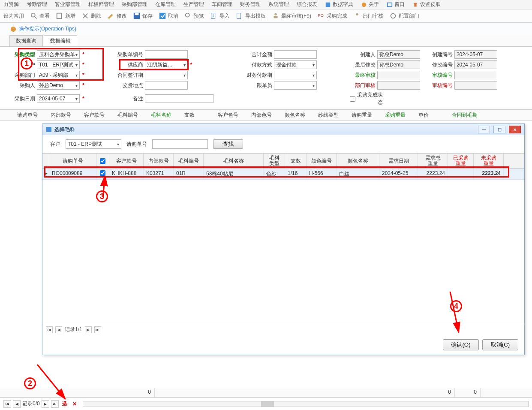  I want to click on grid-header: 请购单号内部款号客户款号 毛料编号毛料名称支数 客户色号内部色号颜色名称 纱线类…, so click(266, 115).